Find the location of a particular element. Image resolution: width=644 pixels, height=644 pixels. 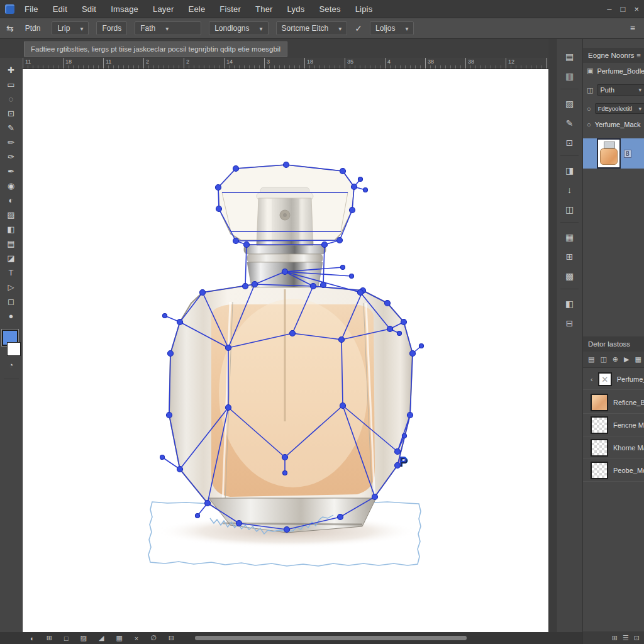

panel-icon: ⊡ is located at coordinates (570, 147).